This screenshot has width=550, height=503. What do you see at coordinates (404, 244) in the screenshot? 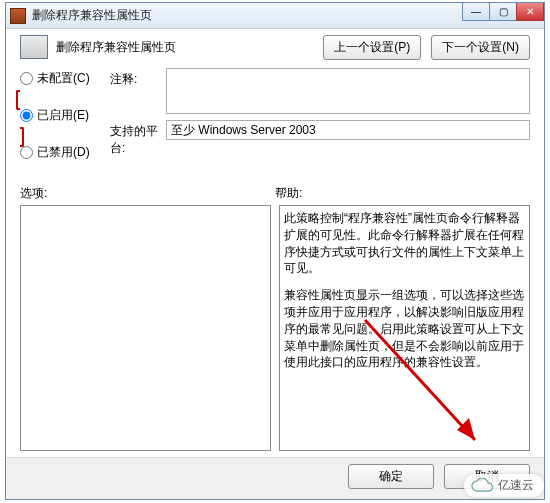
I see `help-text-1: 此策略控制“程序兼容性”属性页命令行解释器扩展的可见性。此命令行解释器扩展在任何…` at bounding box center [404, 244].